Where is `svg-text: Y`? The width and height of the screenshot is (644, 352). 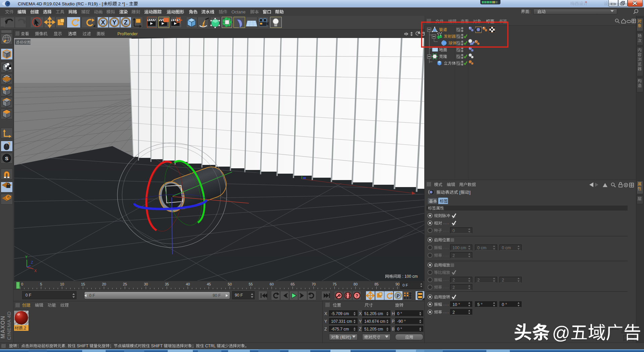
svg-text: Y is located at coordinates (26, 257).